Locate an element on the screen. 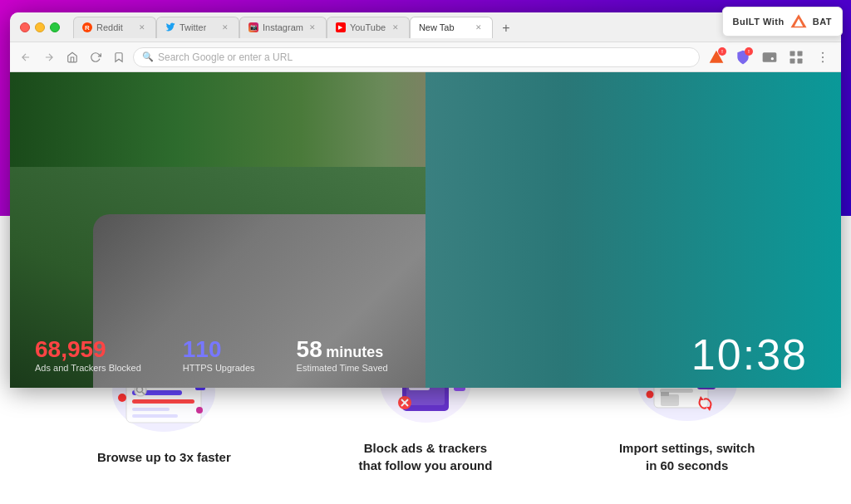 The image size is (851, 504). bat-badge-text2: BAT is located at coordinates (823, 22).